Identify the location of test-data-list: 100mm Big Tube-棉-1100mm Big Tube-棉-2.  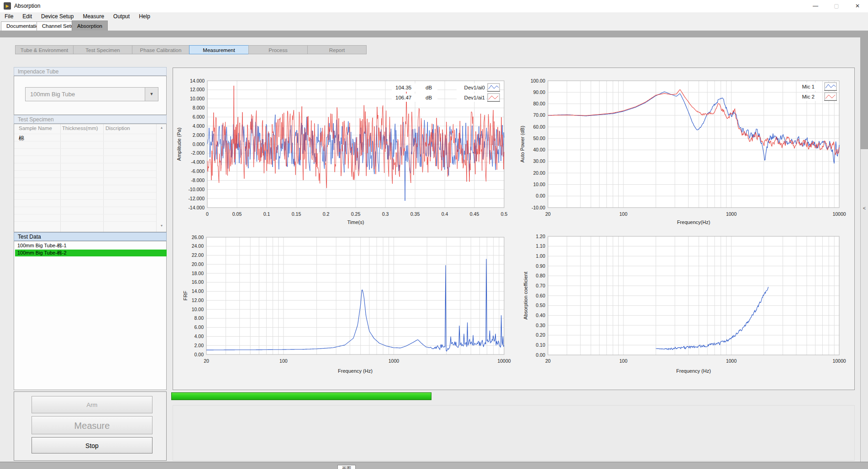
(90, 316).